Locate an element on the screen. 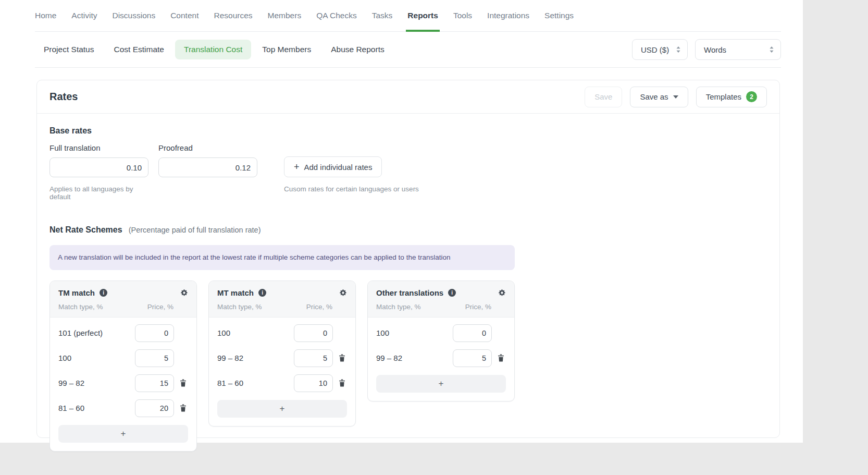  report-tab: Translation Cost is located at coordinates (213, 50).